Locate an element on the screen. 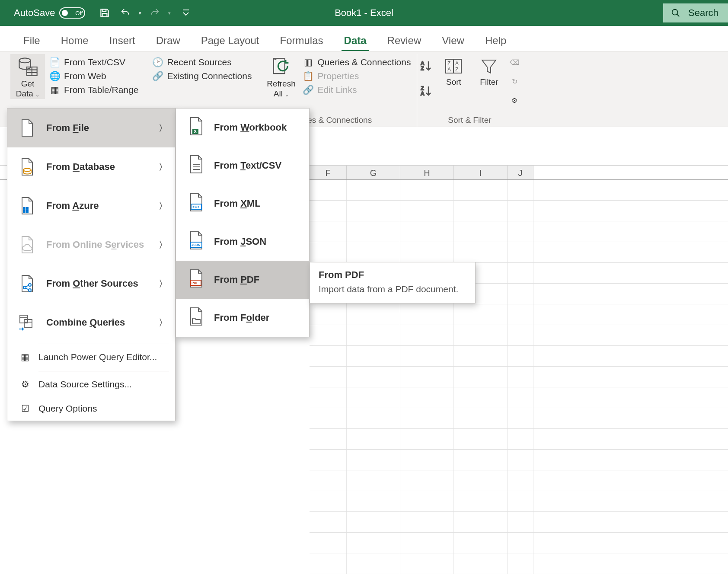 The width and height of the screenshot is (728, 575). submenu-from-pdf: PDF From PDF is located at coordinates (243, 280).